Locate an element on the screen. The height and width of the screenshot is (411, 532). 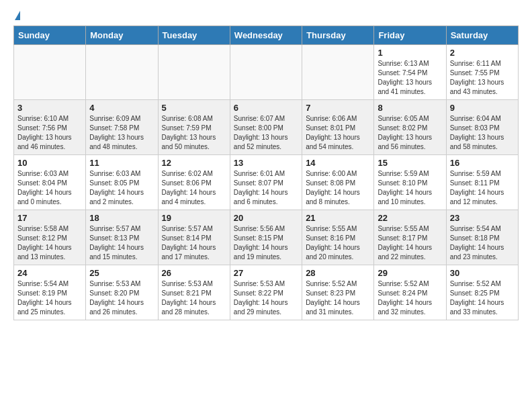
calendar-week-row: 10Sunrise: 6:03 AM Sunset: 8:04 PM Dayli… is located at coordinates (266, 183).